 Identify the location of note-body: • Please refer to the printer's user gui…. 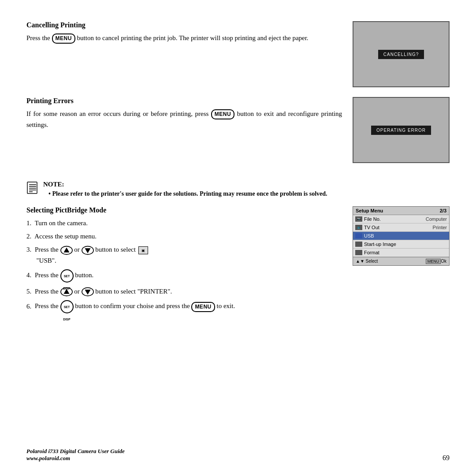
(185, 194).